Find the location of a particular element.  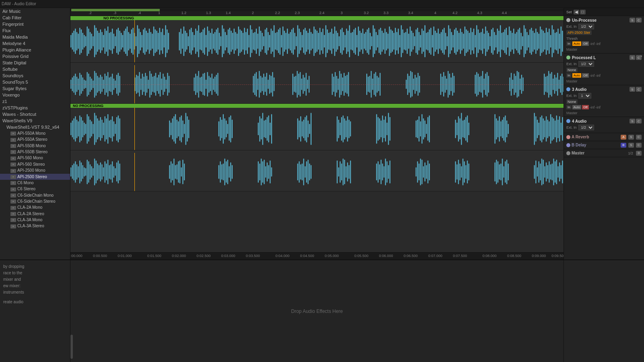

sidebar-item-9: Softube is located at coordinates (35, 69).